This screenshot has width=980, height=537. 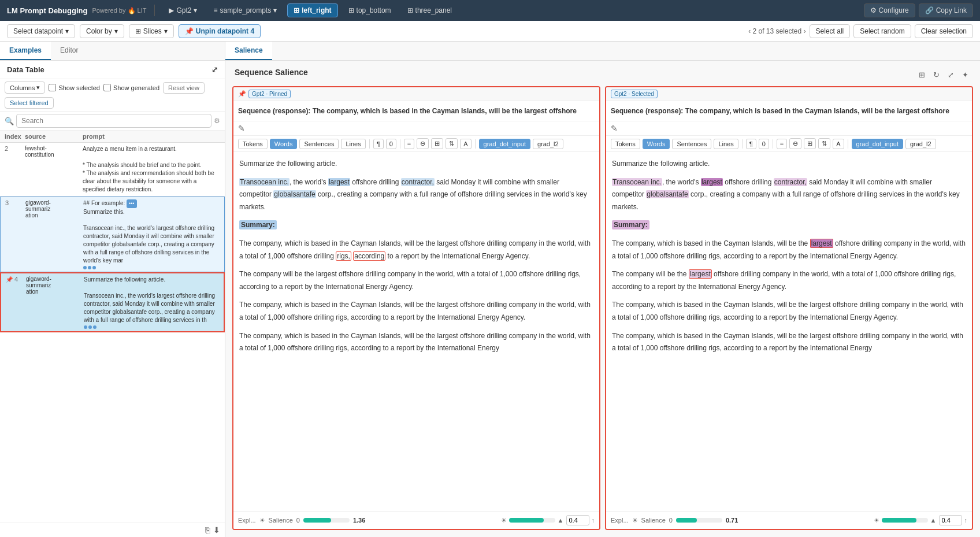 What do you see at coordinates (220, 31) in the screenshot?
I see `unpin-datapoint-button: 📌 Unpin datapoint 4` at bounding box center [220, 31].